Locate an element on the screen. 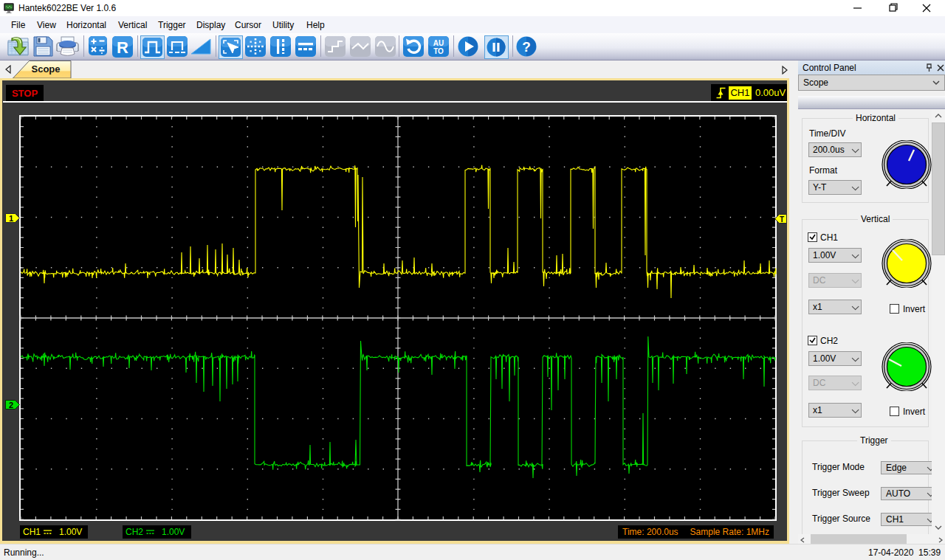 The height and width of the screenshot is (560, 945). svg-text: T is located at coordinates (782, 220).